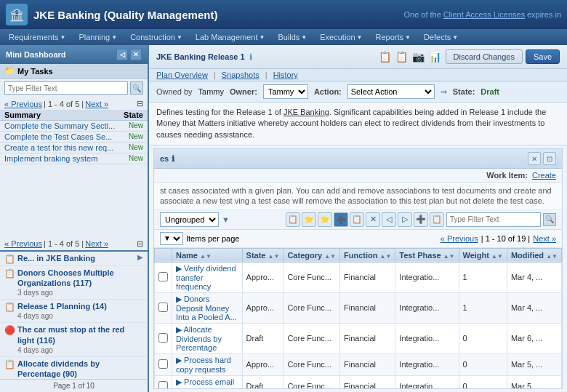 This screenshot has height=392, width=567. Describe the element at coordinates (263, 255) in the screenshot. I see `col-state-header: State ▲▼` at that location.